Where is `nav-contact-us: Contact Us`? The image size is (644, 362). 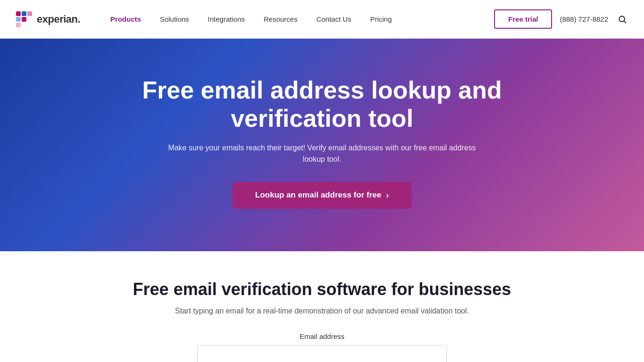
nav-contact-us: Contact Us is located at coordinates (334, 19).